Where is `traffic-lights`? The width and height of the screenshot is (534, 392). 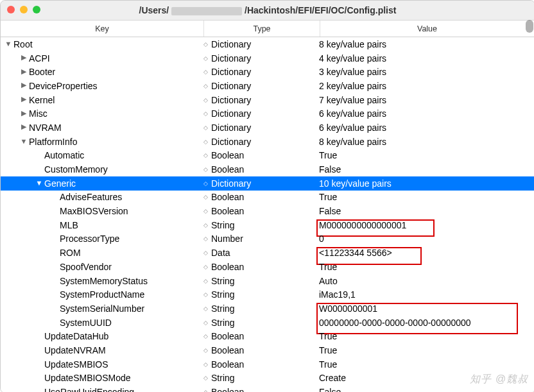 traffic-lights is located at coordinates (24, 10).